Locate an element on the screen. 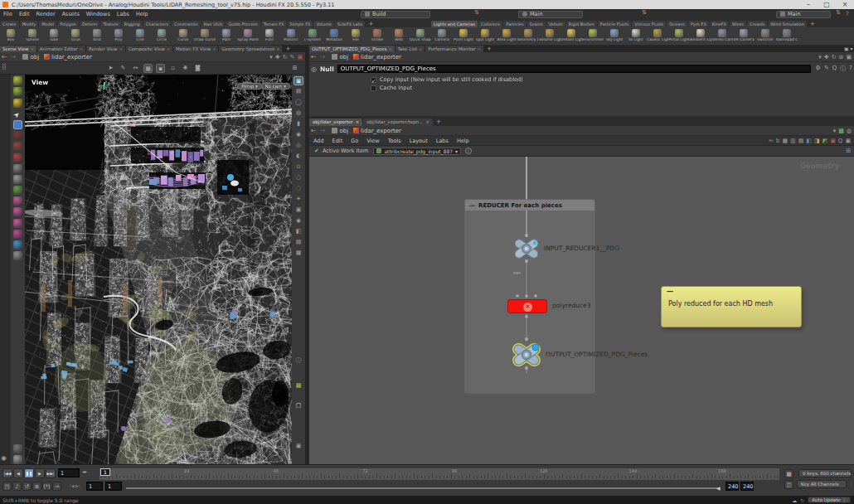 The height and width of the screenshot is (504, 854). node-chip: lidar_exporter is located at coordinates (68, 57).